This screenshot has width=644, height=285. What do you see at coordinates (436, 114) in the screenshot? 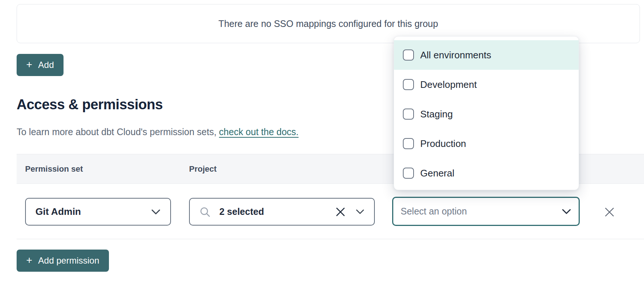
I see `dropdown-option-label: Staging` at bounding box center [436, 114].